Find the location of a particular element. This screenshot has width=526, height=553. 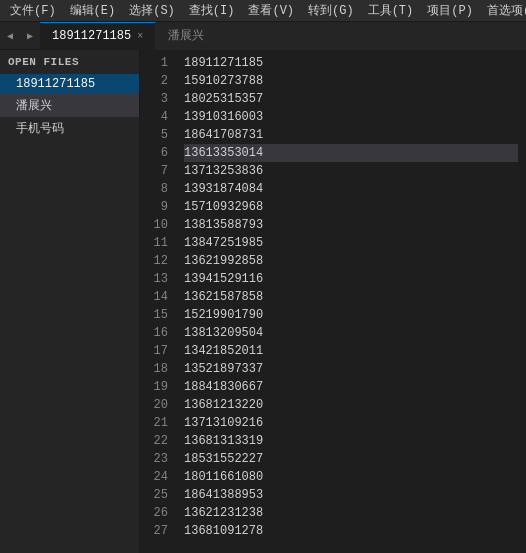

code-line-22: 13681313319 is located at coordinates (351, 441).